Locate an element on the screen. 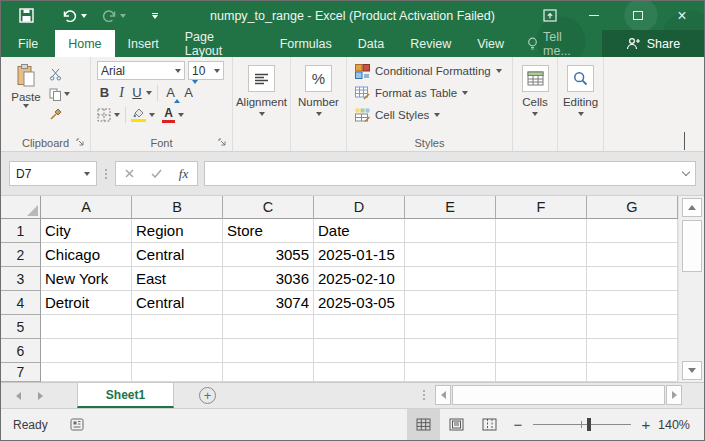  undo-button is located at coordinates (74, 16).